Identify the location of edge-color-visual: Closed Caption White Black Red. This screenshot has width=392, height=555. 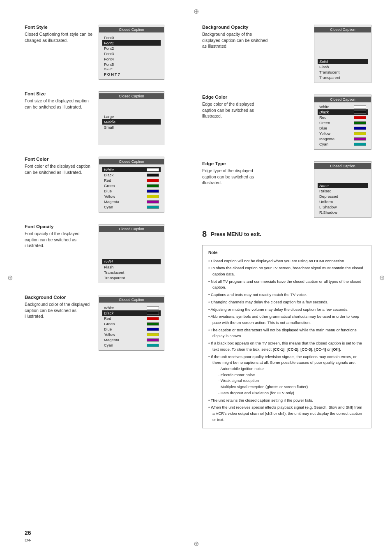
(320, 122).